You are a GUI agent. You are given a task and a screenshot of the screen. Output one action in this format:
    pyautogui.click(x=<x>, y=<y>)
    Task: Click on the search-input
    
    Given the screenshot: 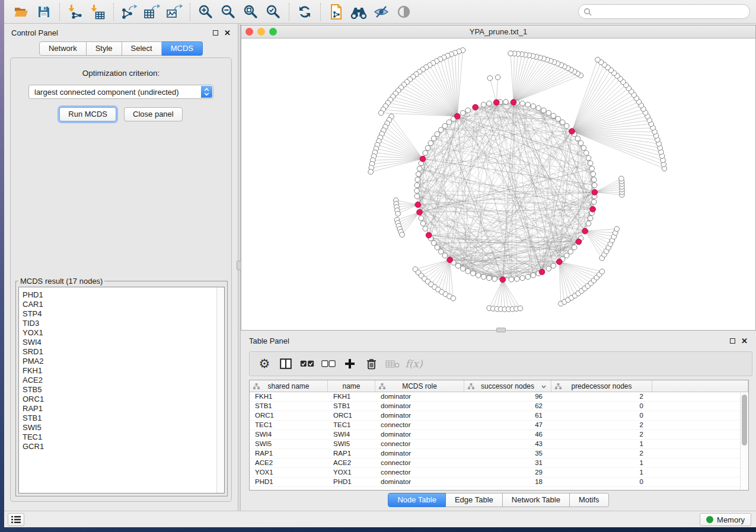 What is the action you would take?
    pyautogui.click(x=670, y=12)
    